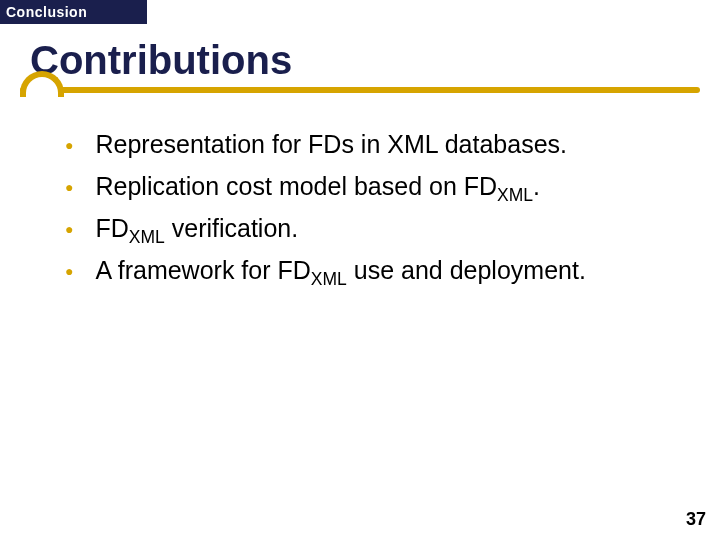 Image resolution: width=720 pixels, height=540 pixels. What do you see at coordinates (372, 231) in the screenshot?
I see `list-item: ● FDXML verification.` at bounding box center [372, 231].